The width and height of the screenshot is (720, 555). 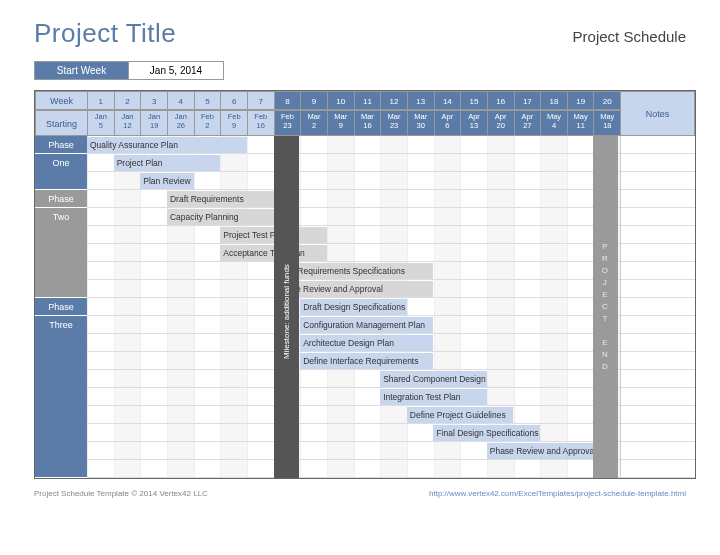 I want to click on task-bar: Shared Component Design, so click(x=434, y=379).